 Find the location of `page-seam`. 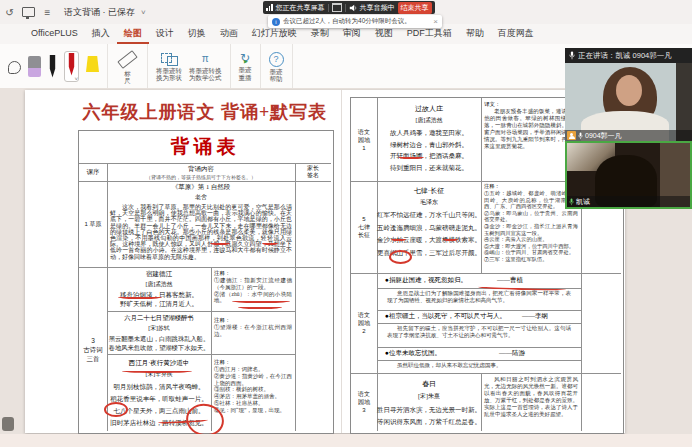

page-seam is located at coordinates (342, 262).